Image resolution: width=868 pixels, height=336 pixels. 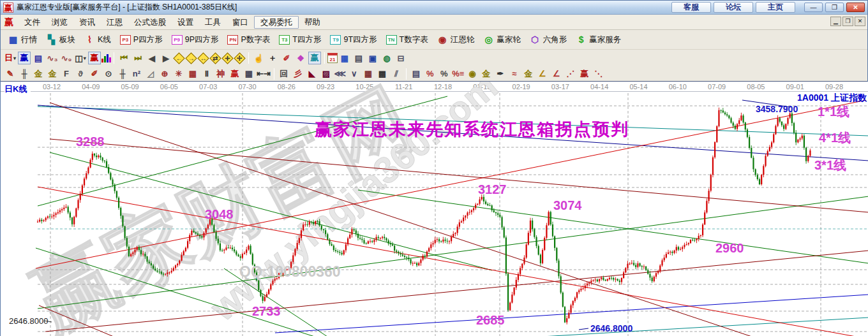 What do you see at coordinates (775, 8) in the screenshot?
I see `homepage-button: 主页` at bounding box center [775, 8].